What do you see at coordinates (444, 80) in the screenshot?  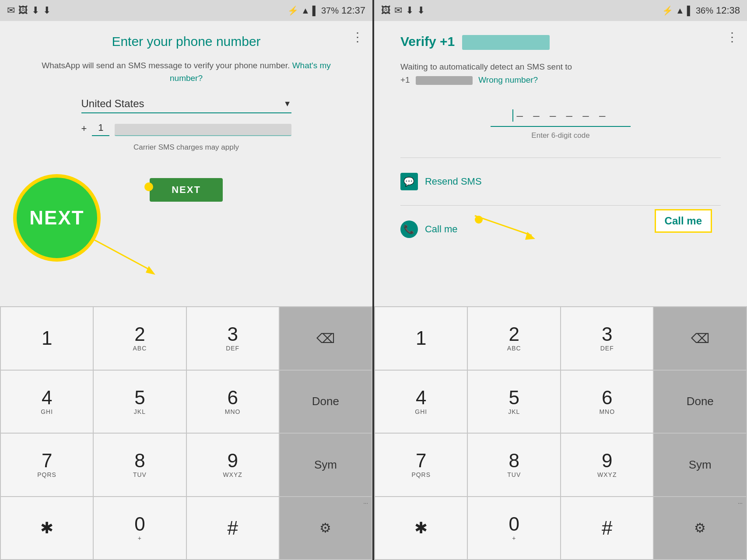 I see `phone-blurred` at bounding box center [444, 80].